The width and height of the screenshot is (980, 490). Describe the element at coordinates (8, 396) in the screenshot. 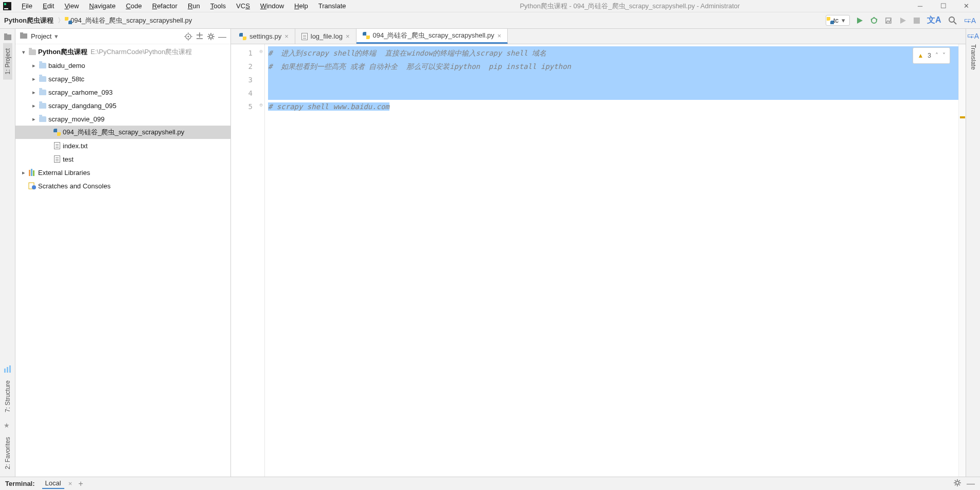

I see `structure-tool-tab: 7: Structure` at that location.